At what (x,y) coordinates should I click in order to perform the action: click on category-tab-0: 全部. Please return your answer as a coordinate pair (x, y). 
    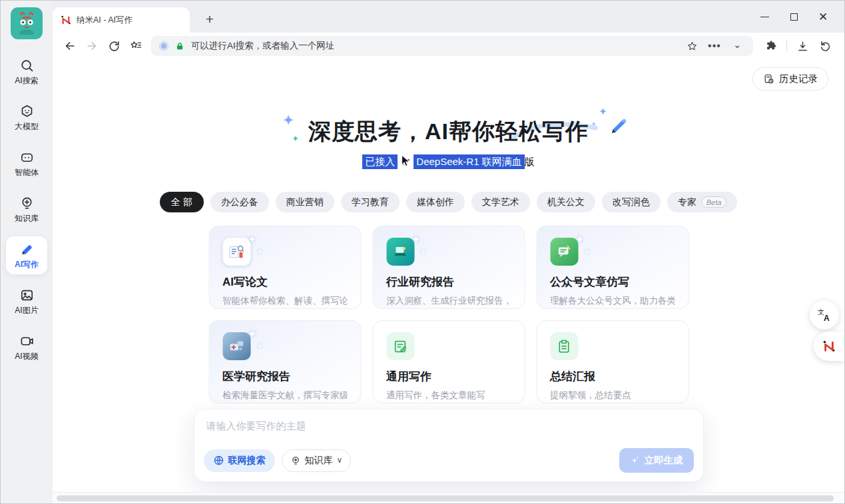
    Looking at the image, I should click on (182, 202).